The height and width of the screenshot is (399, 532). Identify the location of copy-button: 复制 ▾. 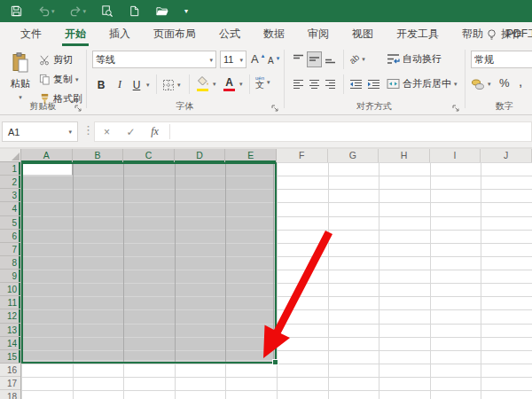
(59, 80).